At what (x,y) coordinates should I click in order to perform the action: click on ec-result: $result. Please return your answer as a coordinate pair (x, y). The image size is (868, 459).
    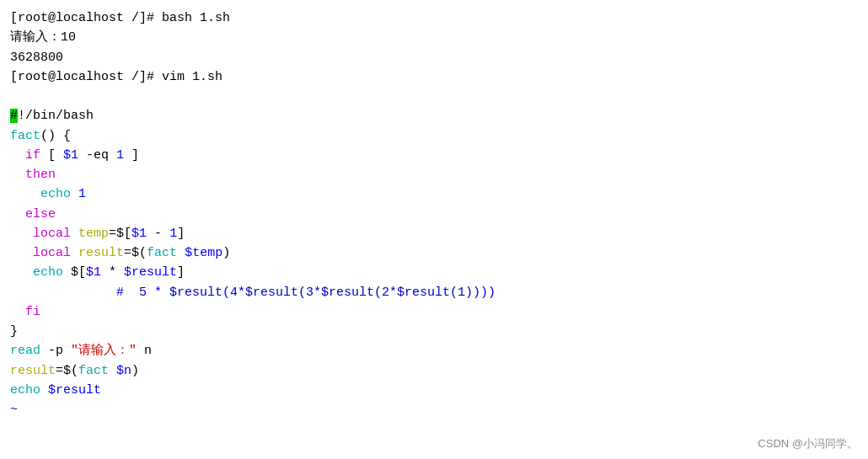
    Looking at the image, I should click on (150, 273).